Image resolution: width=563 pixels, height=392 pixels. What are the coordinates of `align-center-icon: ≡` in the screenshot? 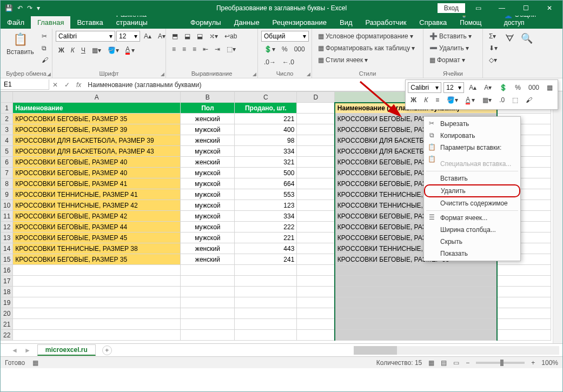 It's located at (184, 49).